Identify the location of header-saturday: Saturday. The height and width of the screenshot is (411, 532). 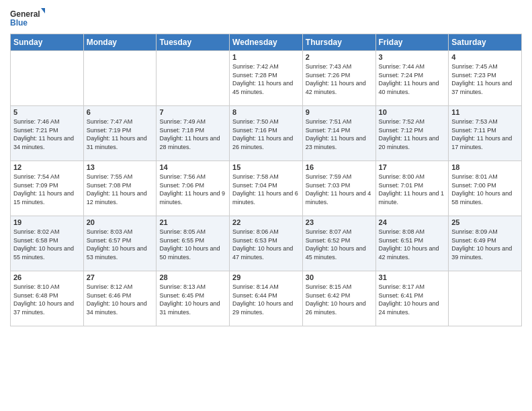
(485, 43).